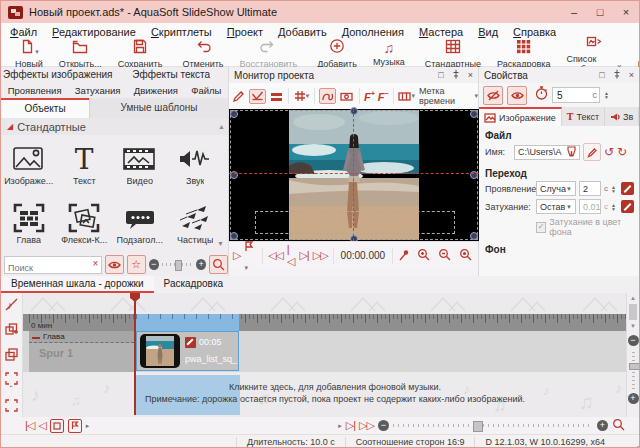 The height and width of the screenshot is (448, 640). I want to click on duration-spinner: ▲▼, so click(608, 95).